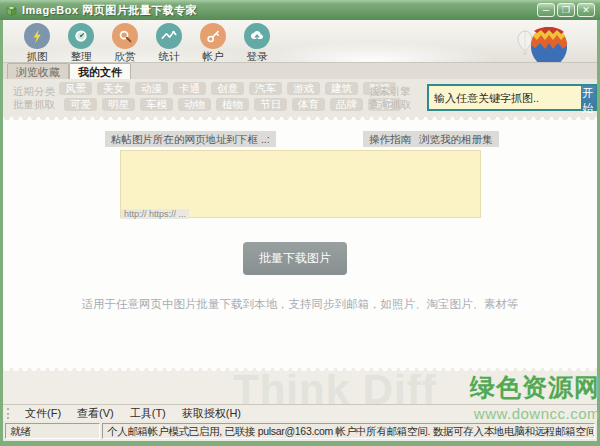 The image size is (600, 446). Describe the element at coordinates (38, 71) in the screenshot. I see `tab-browse-favorites: 浏览收藏` at that location.